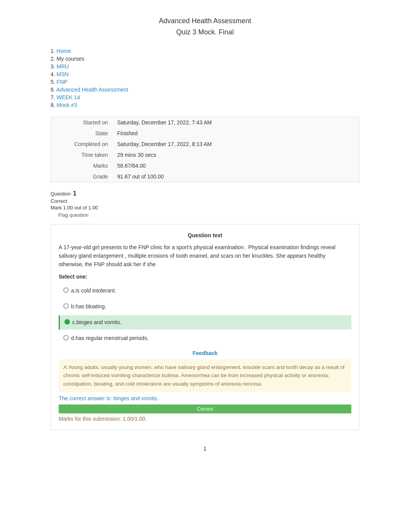  Describe the element at coordinates (205, 59) in the screenshot. I see `breadcrumb-item: 2. My courses` at that location.